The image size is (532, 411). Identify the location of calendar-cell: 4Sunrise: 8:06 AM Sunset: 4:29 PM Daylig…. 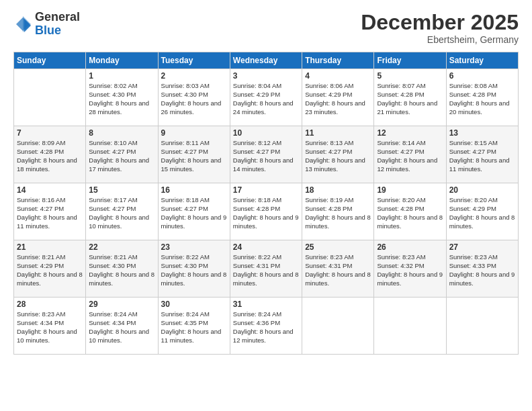
(339, 98).